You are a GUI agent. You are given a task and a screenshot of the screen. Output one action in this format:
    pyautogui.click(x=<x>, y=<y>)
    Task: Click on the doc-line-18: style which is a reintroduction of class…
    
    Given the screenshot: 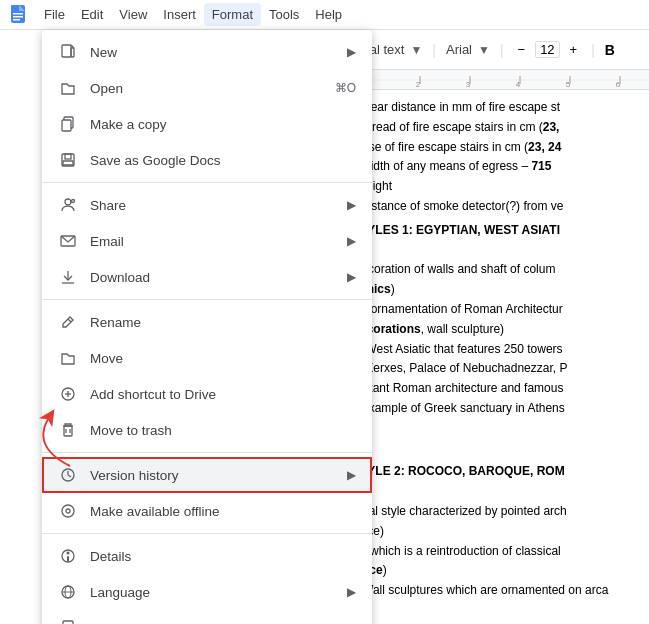 What is the action you would take?
    pyautogui.click(x=490, y=552)
    